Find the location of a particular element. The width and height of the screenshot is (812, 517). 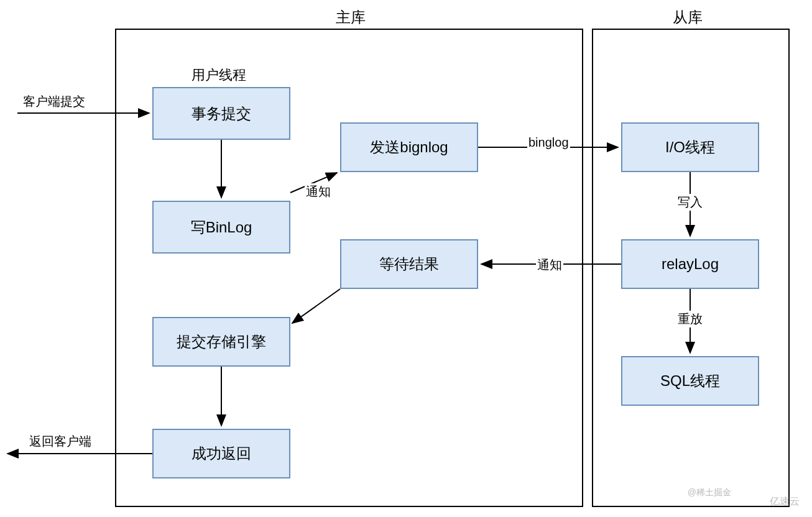

node-return-success: 成功返回 is located at coordinates (221, 454).